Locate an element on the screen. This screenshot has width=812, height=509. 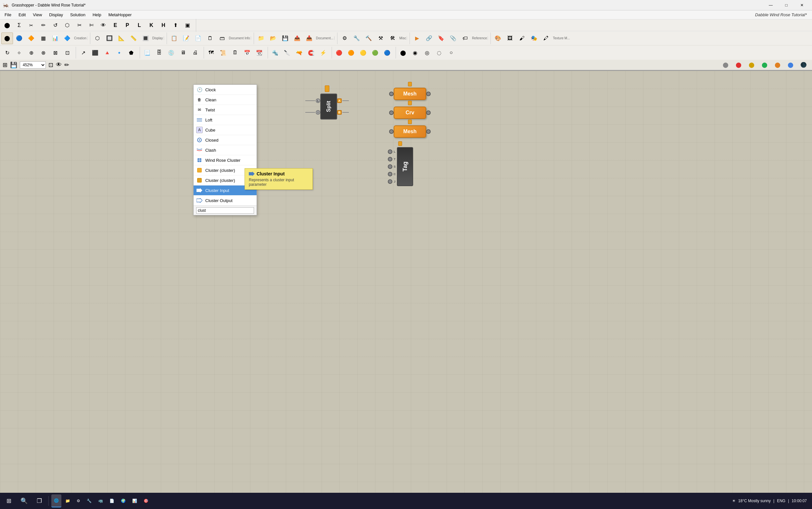
comp-icon2-t2: ◉ is located at coordinates (415, 53).